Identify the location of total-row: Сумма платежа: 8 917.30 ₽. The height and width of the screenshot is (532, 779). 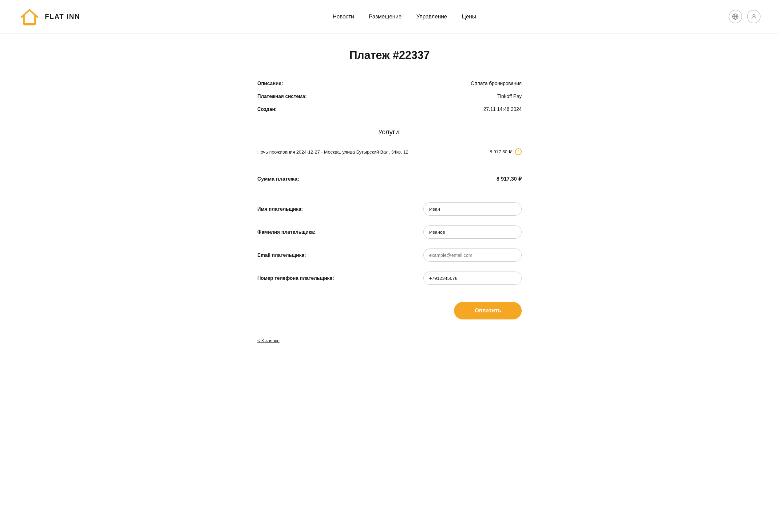
(390, 179).